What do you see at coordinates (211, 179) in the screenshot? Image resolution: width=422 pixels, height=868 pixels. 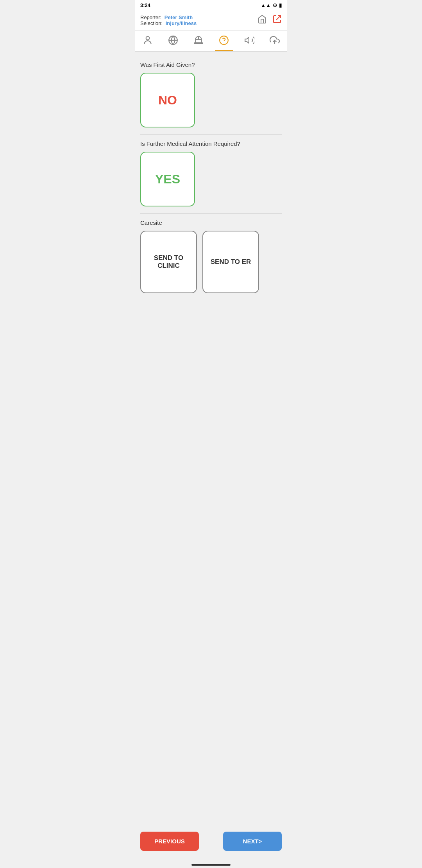 I see `content-area: Was First Aid Given? NO Is Further Medic…` at bounding box center [211, 179].